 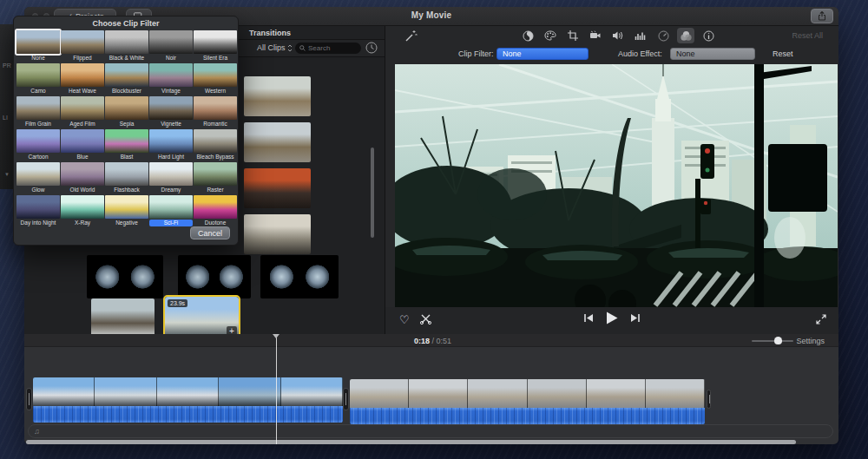 I want to click on trim-handle-right, so click(x=708, y=399).